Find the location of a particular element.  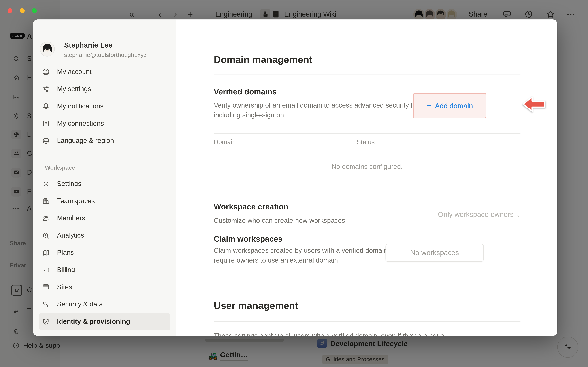

account-menu: My account My settings My notifications is located at coordinates (105, 106).